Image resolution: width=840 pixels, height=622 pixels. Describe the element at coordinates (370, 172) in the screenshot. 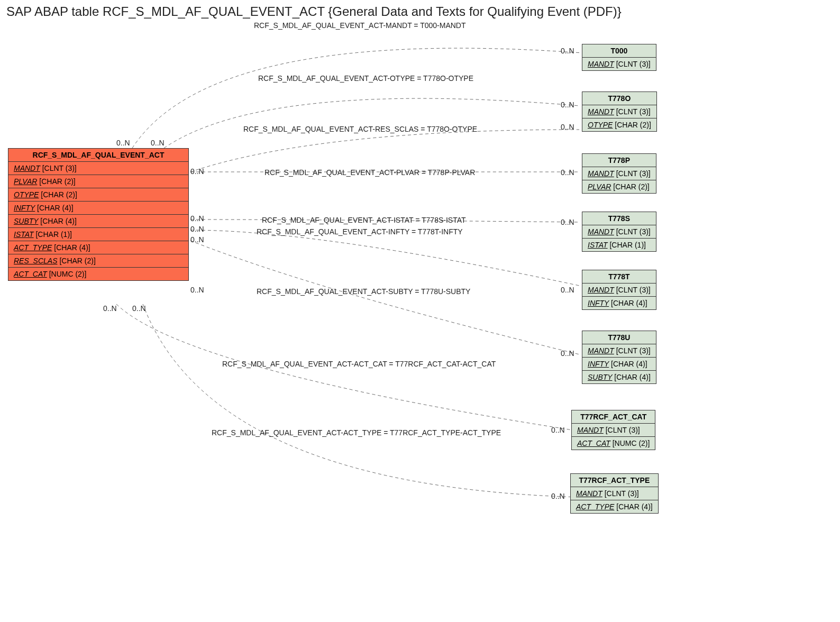

I see `relation-label: RCF_S_MDL_AF_QUAL_EVENT_ACT-PLVAR = T778…` at that location.